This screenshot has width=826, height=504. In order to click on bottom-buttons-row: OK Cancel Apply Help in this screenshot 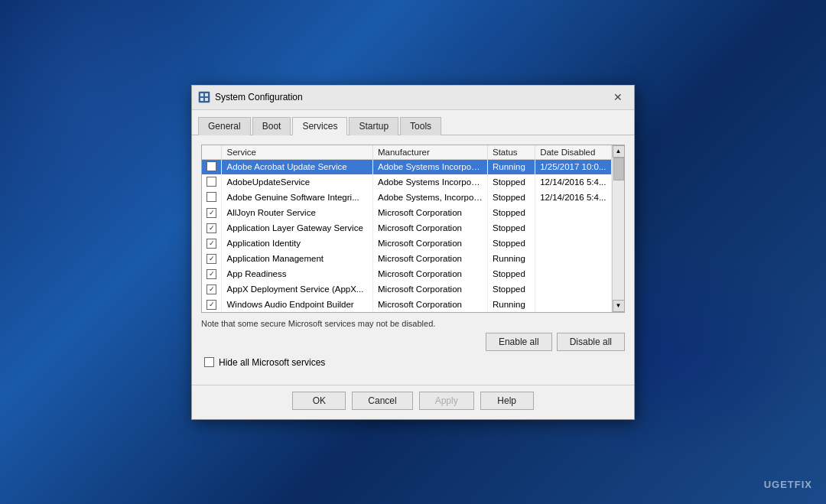, I will do `click(413, 402)`.